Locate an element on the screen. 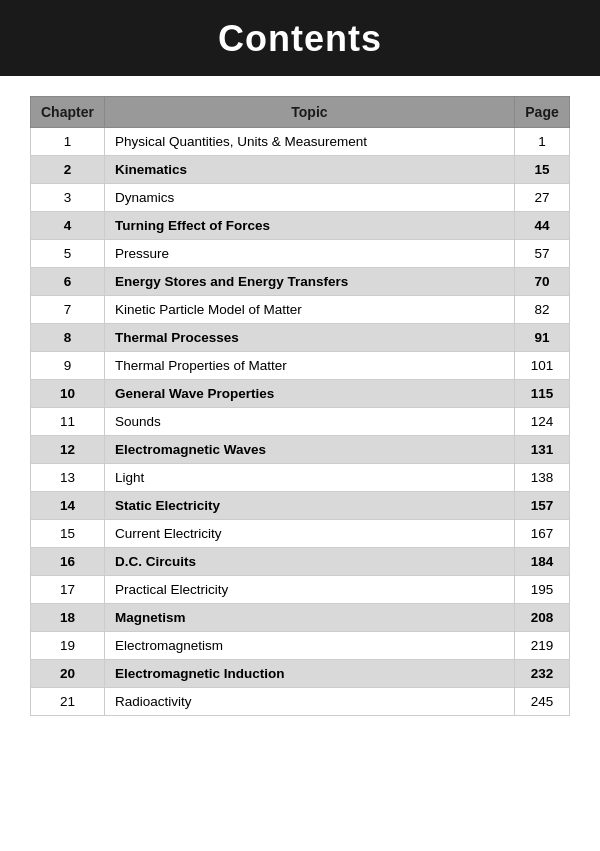 Image resolution: width=600 pixels, height=851 pixels. table-header-row: Chapter Topic Page is located at coordinates (300, 112).